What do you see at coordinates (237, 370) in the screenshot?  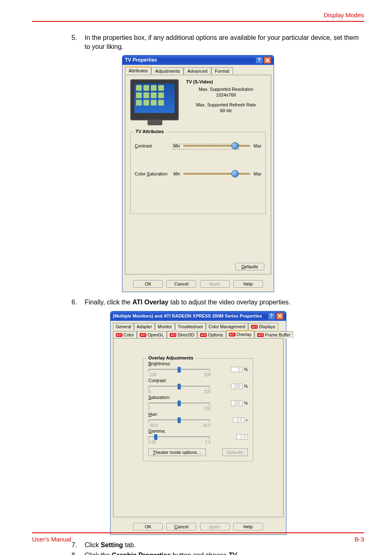 I see `brightness-value: 0` at bounding box center [237, 370].